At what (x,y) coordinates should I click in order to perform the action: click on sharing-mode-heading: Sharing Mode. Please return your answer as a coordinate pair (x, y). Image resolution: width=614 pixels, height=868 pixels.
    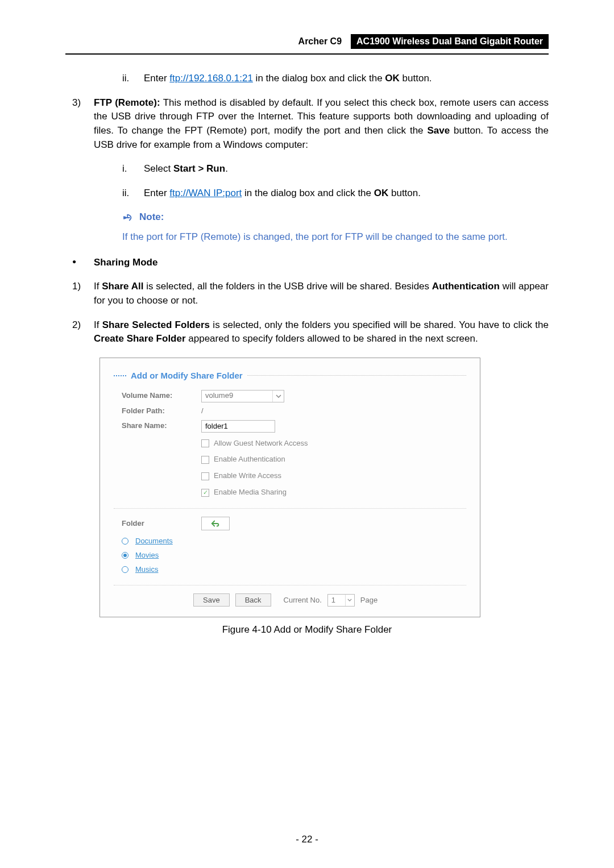
    Looking at the image, I should click on (126, 263).